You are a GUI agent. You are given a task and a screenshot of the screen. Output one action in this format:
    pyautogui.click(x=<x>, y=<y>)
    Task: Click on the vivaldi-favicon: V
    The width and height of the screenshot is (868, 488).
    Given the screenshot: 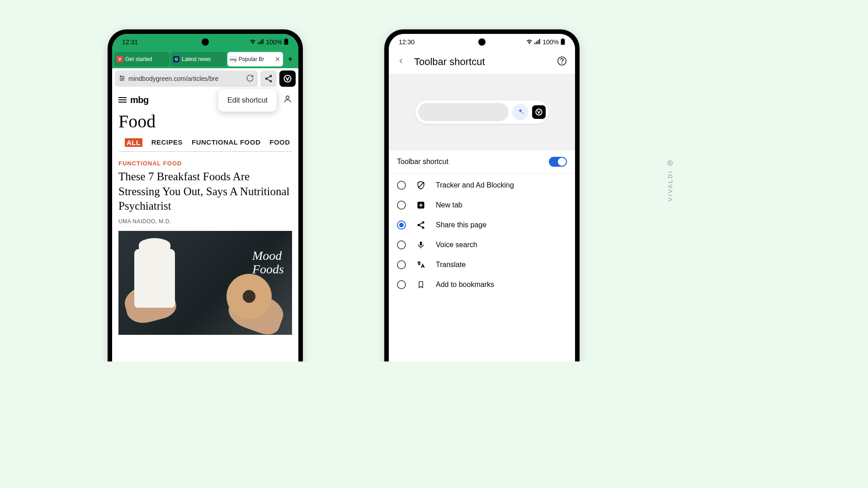 What is the action you would take?
    pyautogui.click(x=120, y=59)
    